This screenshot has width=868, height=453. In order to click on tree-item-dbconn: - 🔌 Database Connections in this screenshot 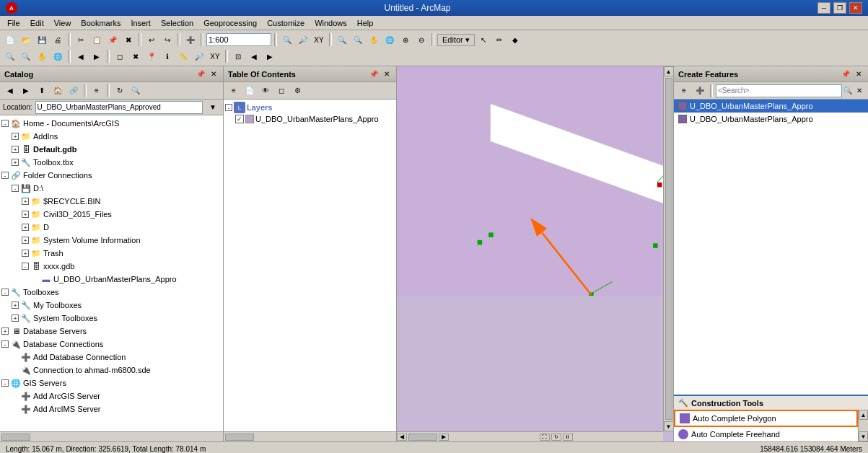, I will do `click(111, 344)`.